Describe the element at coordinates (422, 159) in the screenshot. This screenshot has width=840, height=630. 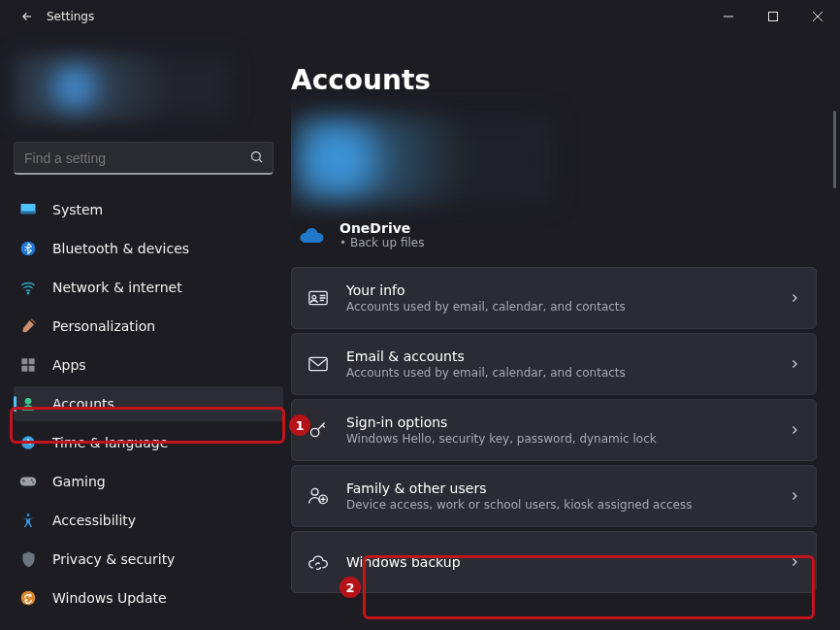
I see `account-profile-card` at that location.